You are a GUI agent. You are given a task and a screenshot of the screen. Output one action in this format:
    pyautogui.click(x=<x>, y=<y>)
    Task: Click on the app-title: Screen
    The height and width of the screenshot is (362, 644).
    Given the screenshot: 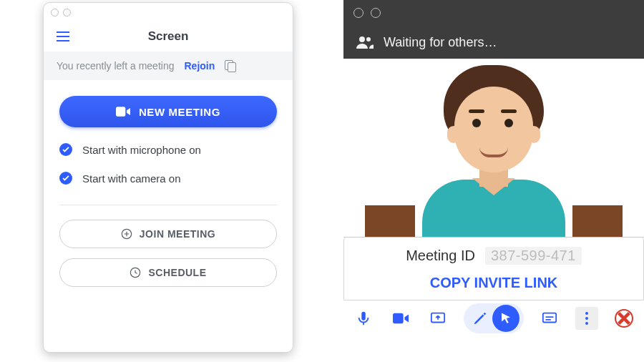 What is the action you would take?
    pyautogui.click(x=168, y=36)
    